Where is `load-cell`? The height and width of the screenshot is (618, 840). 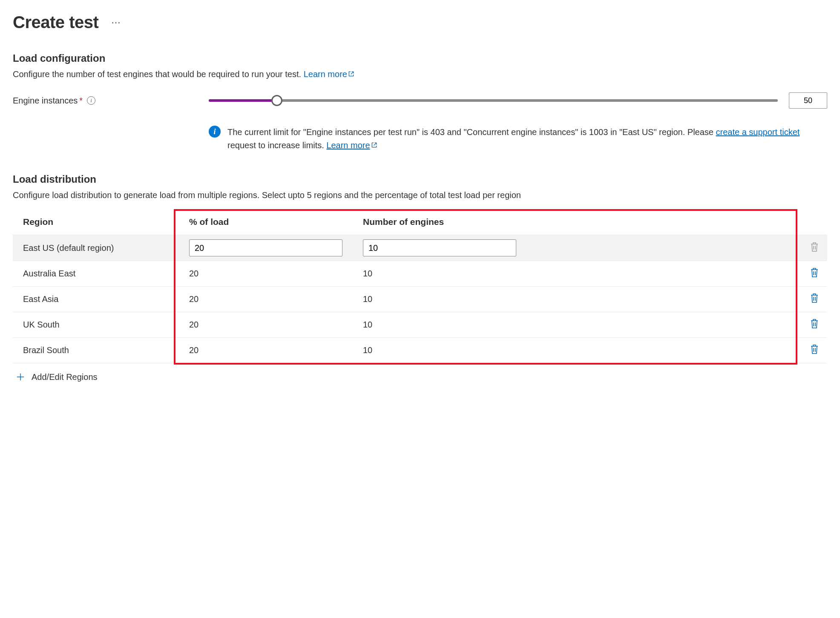 load-cell is located at coordinates (266, 248).